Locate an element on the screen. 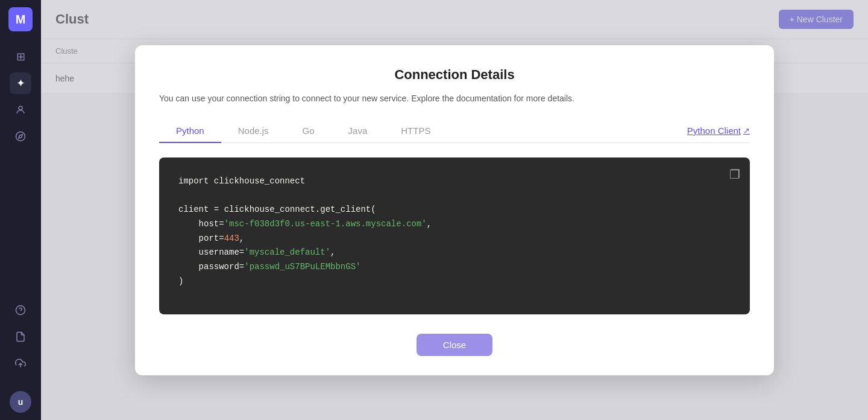 The image size is (868, 420). compass-icon is located at coordinates (20, 136).